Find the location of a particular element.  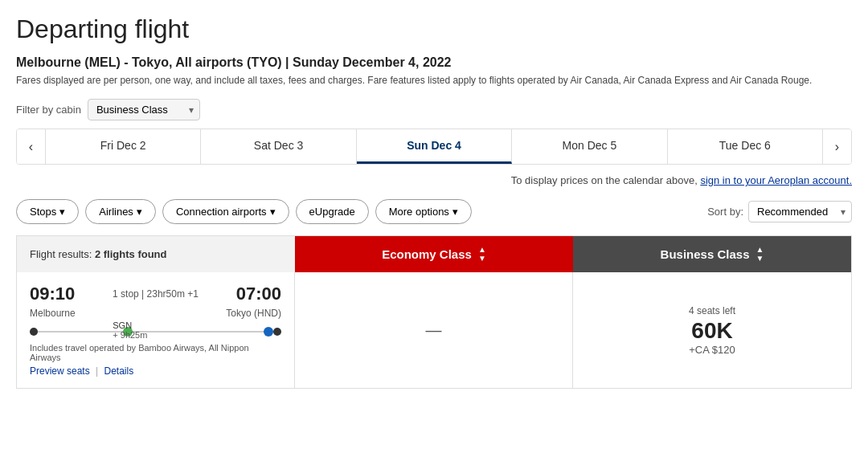

calendar-day-2: Sun Dec 4 is located at coordinates (434, 146).